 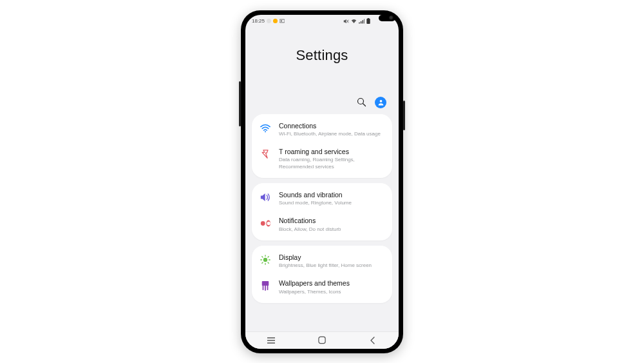 I want to click on system-nav-bar, so click(x=322, y=340).